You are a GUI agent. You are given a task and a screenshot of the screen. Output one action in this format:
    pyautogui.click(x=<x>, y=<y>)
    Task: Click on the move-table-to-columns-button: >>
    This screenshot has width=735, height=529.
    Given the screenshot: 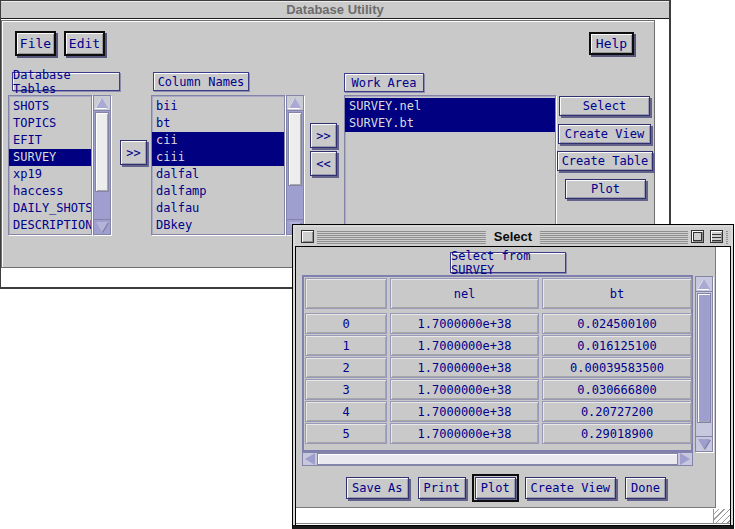 What is the action you would take?
    pyautogui.click(x=134, y=152)
    